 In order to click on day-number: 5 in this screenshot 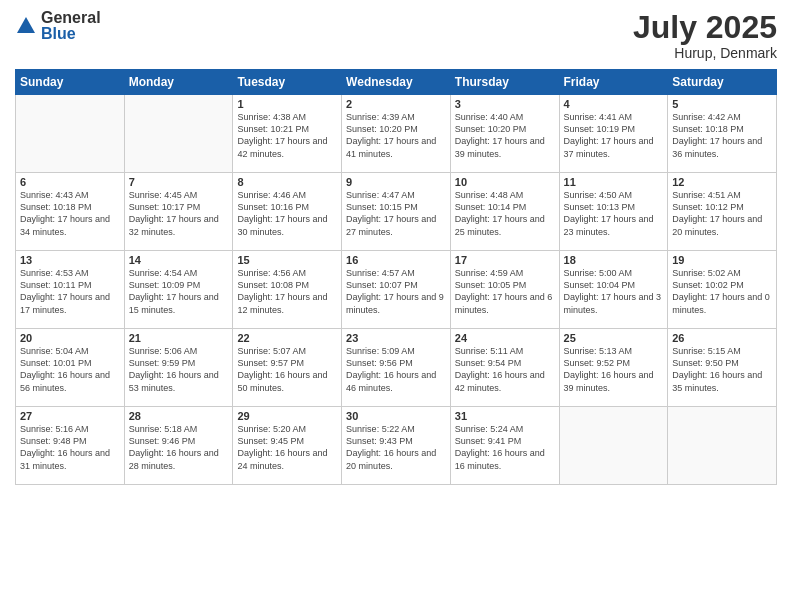, I will do `click(722, 104)`.